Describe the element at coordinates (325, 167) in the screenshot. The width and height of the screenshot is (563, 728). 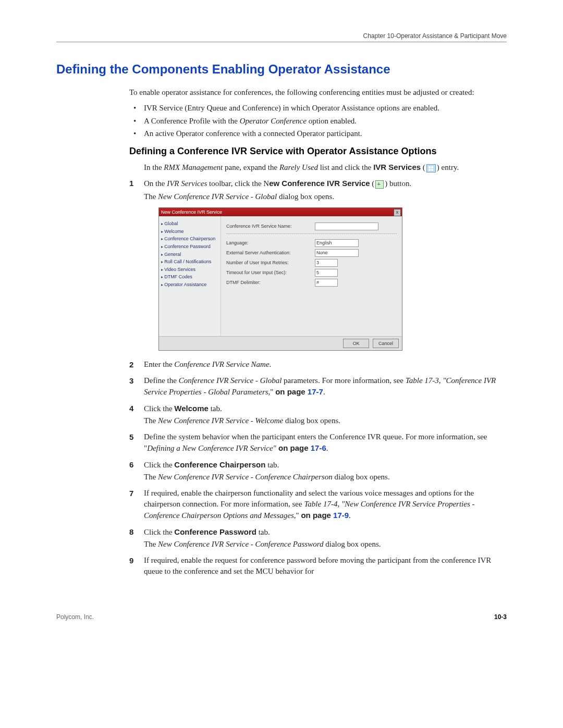
I see `lead-paragraph: In the RMX Management pane, expand the R…` at that location.